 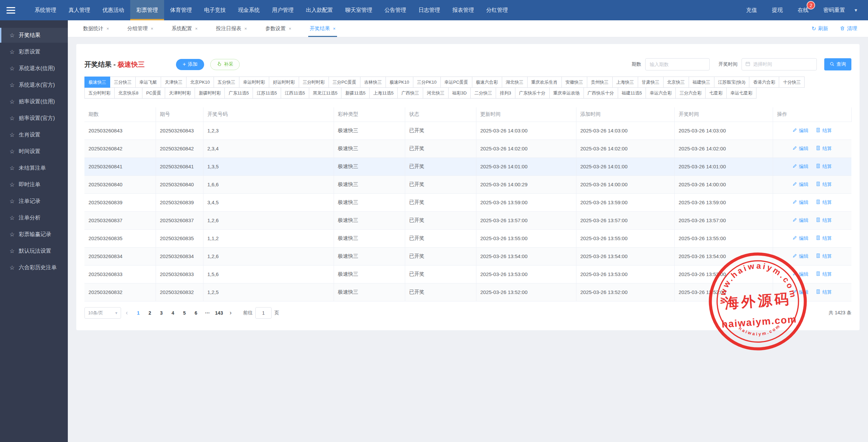 What do you see at coordinates (716, 93) in the screenshot?
I see `lottery-type-tab: 七星彩` at bounding box center [716, 93].